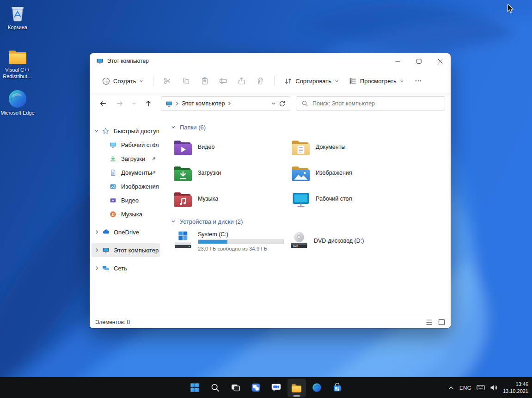  What do you see at coordinates (126, 214) in the screenshot?
I see `sidebar-item-music: Музыка` at bounding box center [126, 214].